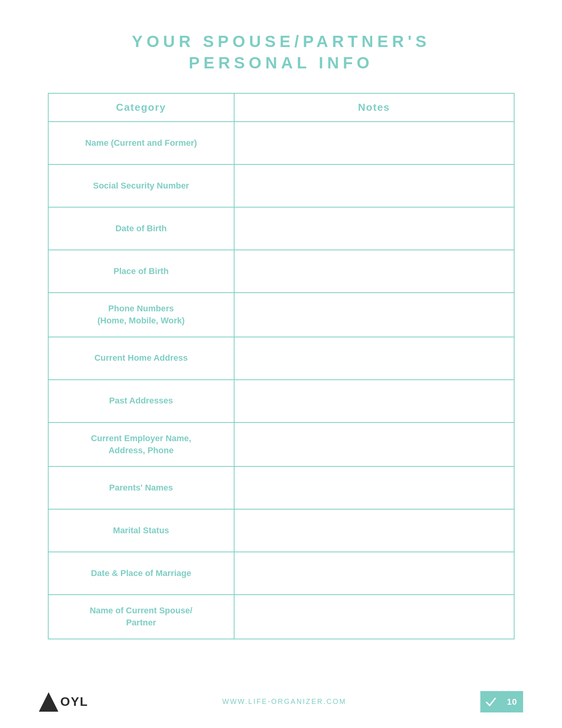  What do you see at coordinates (281, 617) in the screenshot?
I see `table-row: Name of Current Spouse/Partner` at bounding box center [281, 617].